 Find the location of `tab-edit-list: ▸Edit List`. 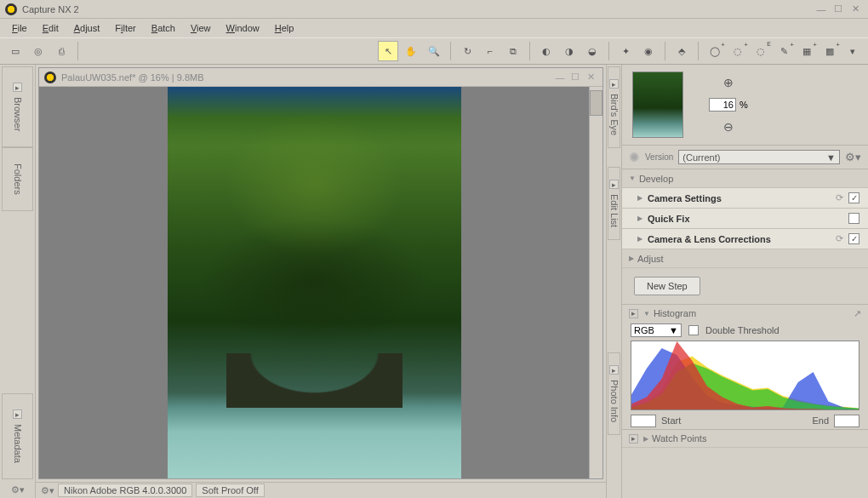

tab-edit-list: ▸Edit List is located at coordinates (614, 203).